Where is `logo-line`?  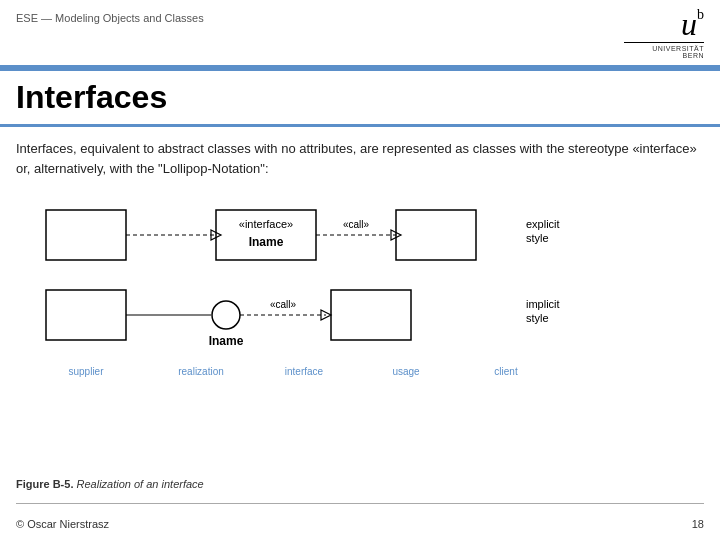 logo-line is located at coordinates (664, 42).